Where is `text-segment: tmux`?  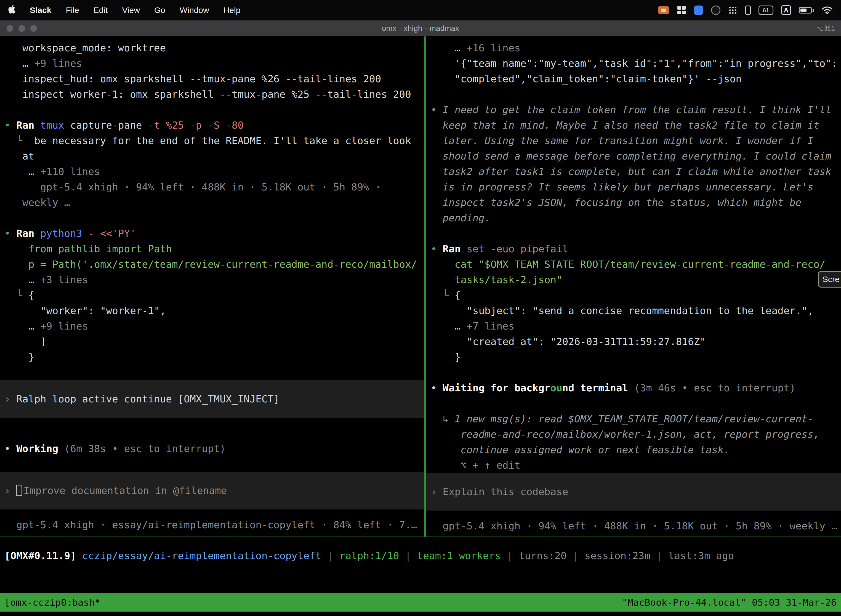 text-segment: tmux is located at coordinates (55, 125).